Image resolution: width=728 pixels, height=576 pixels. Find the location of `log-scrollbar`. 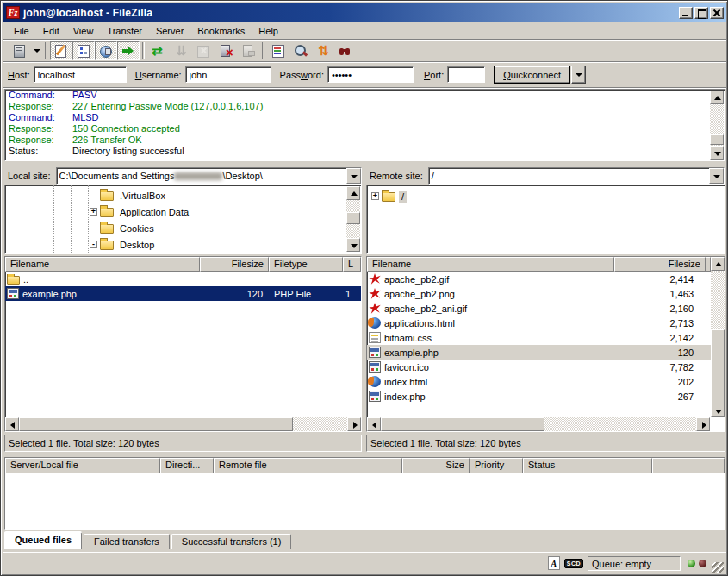

log-scrollbar is located at coordinates (717, 125).